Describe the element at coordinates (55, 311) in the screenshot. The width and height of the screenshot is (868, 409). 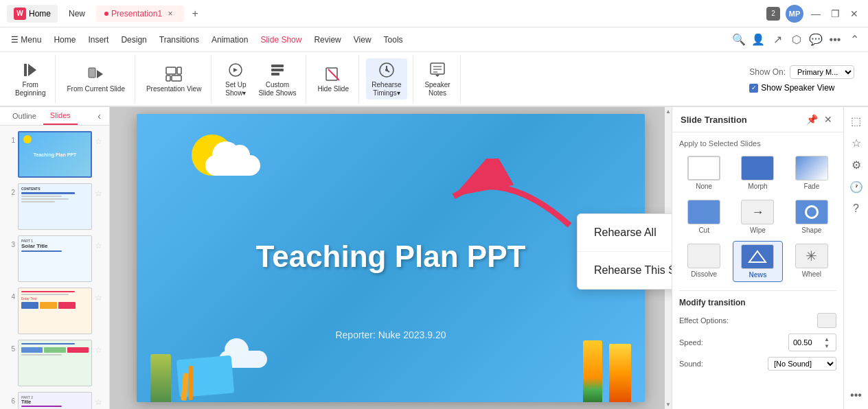
I see `slide-thumbnail: Enter Text` at that location.